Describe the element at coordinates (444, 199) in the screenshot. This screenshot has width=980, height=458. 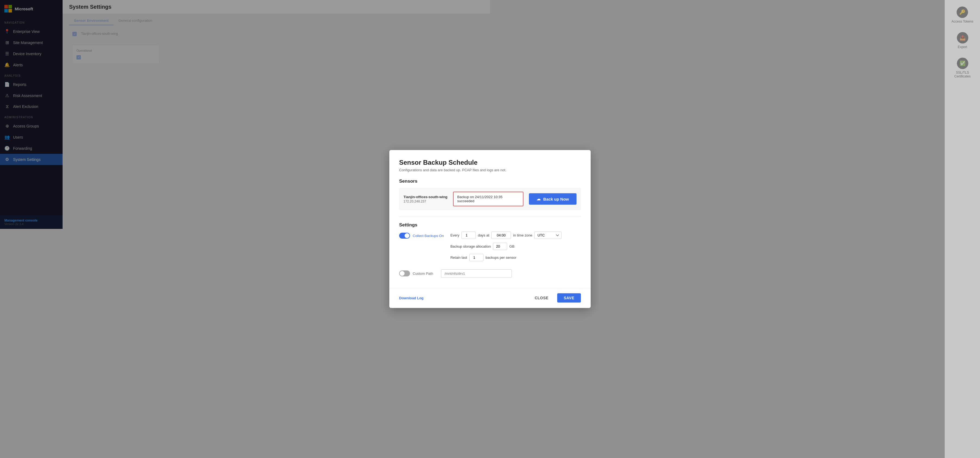
I see `sensor-row: Tianjin-offices-south-wing 172.20.248.23…` at that location.